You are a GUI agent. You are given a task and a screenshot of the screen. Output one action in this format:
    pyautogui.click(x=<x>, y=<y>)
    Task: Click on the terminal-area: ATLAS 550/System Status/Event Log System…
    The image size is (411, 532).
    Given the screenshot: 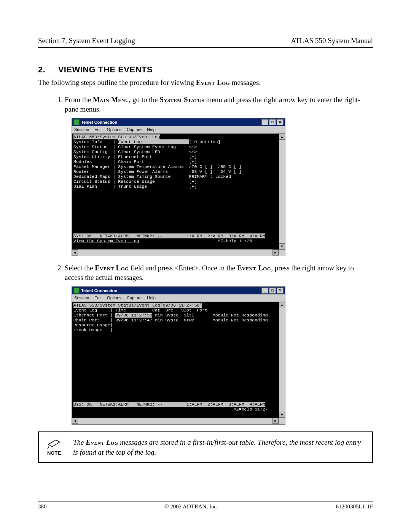 What is the action you would take?
    pyautogui.click(x=175, y=192)
    